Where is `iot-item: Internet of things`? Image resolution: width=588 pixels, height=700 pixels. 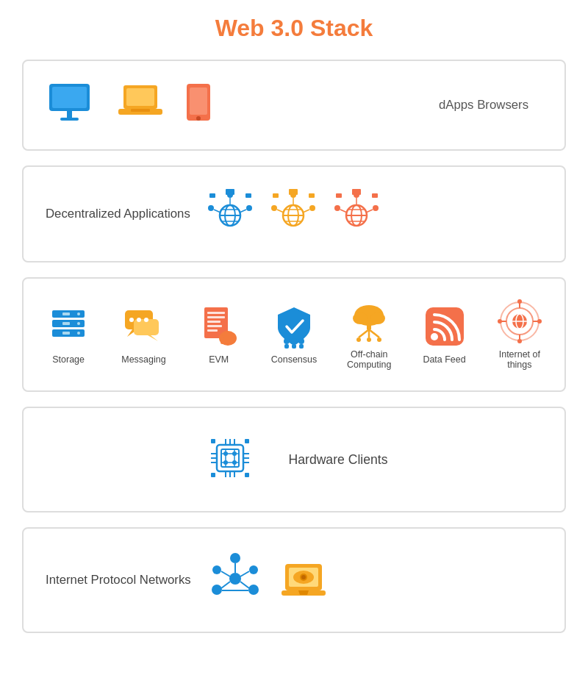
iot-item: Internet of things is located at coordinates (520, 335).